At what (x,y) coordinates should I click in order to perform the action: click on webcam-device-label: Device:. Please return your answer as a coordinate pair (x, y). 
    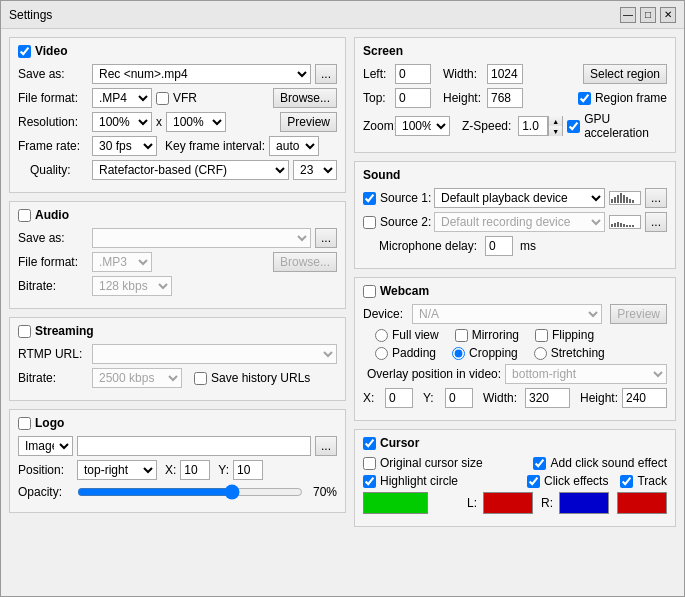
    Looking at the image, I should click on (386, 314).